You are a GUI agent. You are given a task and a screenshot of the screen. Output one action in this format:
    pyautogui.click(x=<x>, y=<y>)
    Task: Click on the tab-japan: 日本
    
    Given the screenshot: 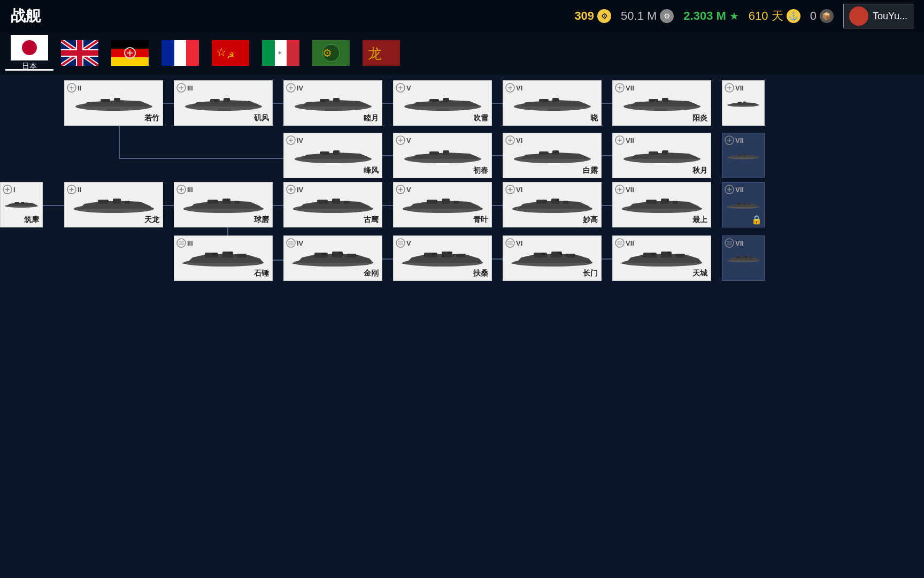 What is the action you would take?
    pyautogui.click(x=29, y=54)
    